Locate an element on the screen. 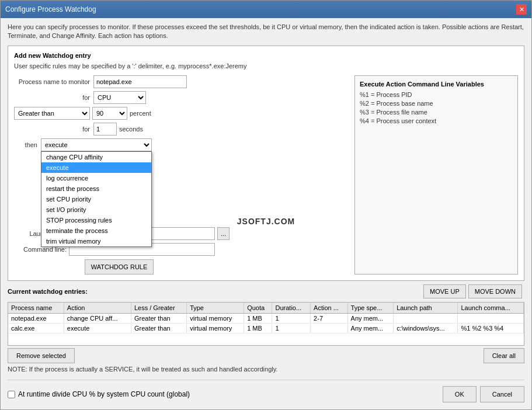  cell-process-name-2: calc.exe is located at coordinates (36, 328).